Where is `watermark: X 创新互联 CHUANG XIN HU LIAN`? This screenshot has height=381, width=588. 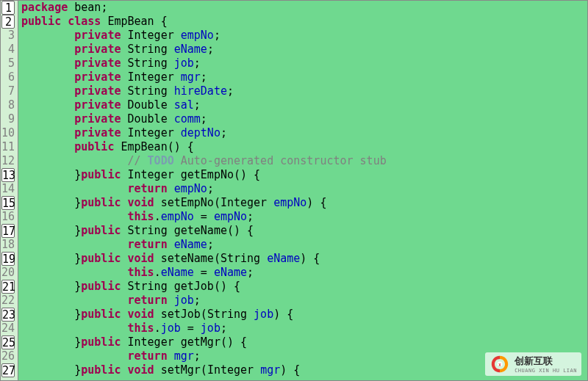
watermark: X 创新互联 CHUANG XIN HU LIAN is located at coordinates (534, 364).